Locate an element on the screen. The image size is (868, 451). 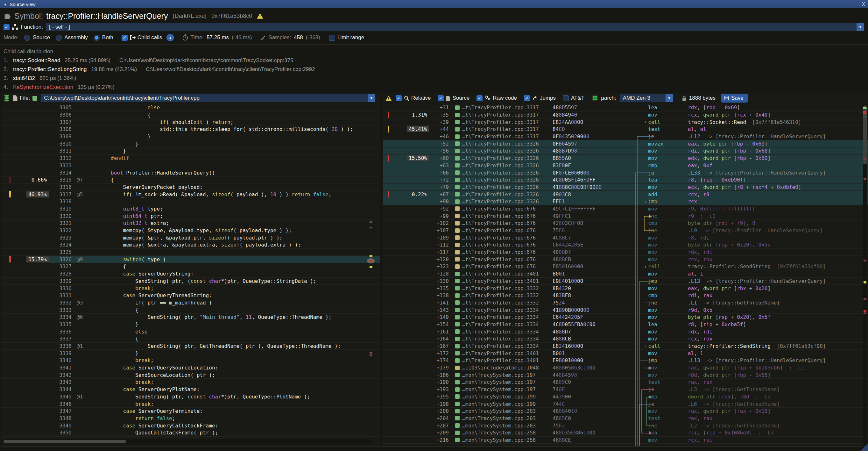
asm-row: +117 …t\TracyProfiler.hpp:676 488BD7 mov… is located at coordinates (625, 252).